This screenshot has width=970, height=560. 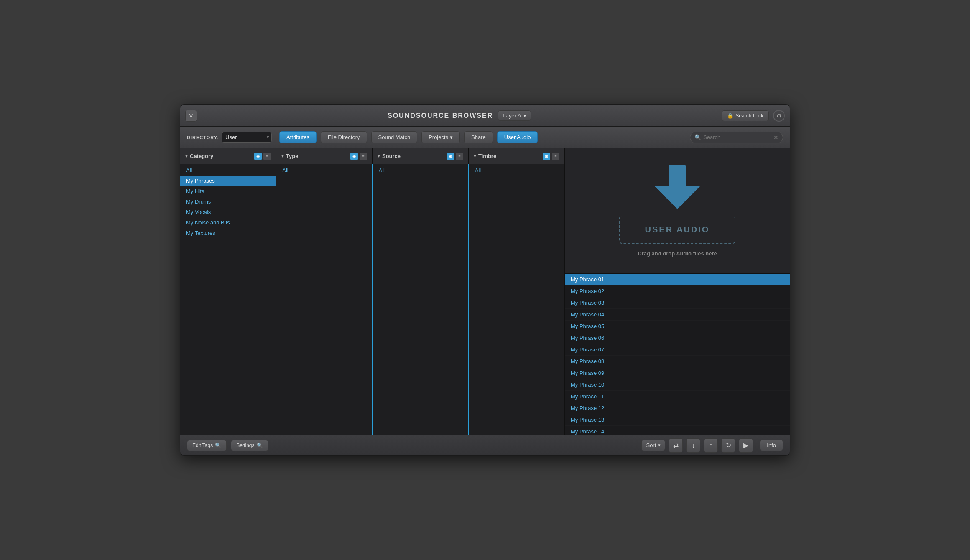 I want to click on sort-arrow: ▾, so click(x=659, y=445).